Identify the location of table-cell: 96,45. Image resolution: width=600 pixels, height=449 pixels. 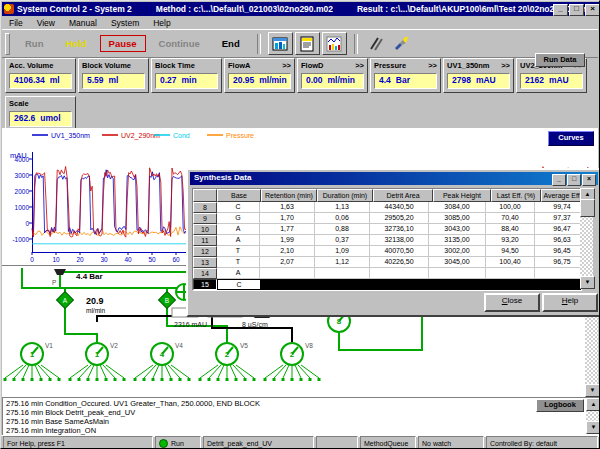
(558, 252).